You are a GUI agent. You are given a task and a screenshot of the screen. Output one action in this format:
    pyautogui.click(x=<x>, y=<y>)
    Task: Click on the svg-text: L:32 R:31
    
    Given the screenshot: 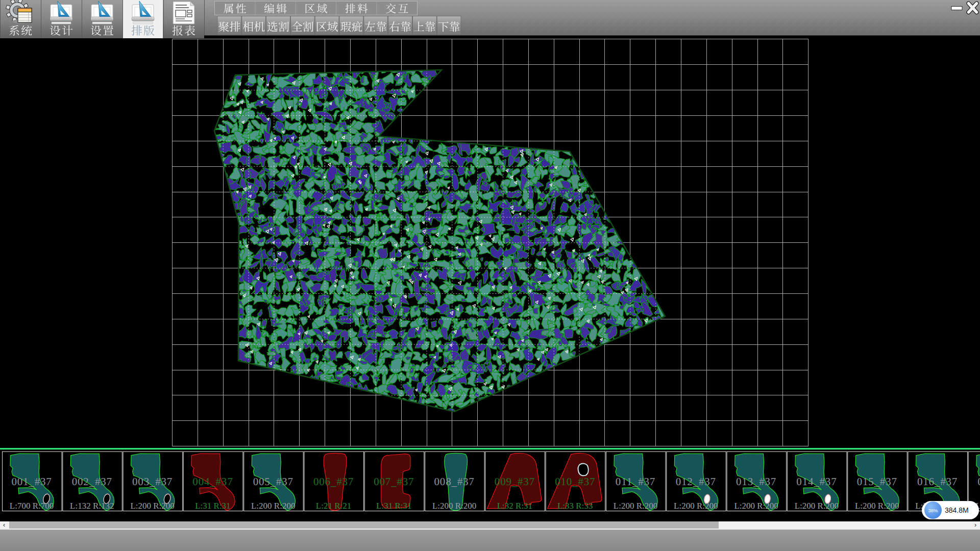 What is the action you would take?
    pyautogui.click(x=514, y=506)
    